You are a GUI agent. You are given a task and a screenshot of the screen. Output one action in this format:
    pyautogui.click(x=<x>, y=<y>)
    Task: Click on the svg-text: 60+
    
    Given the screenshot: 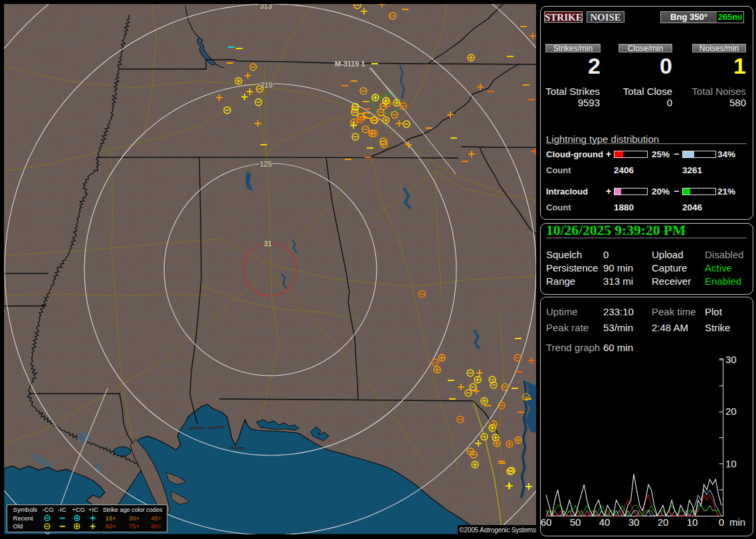 What is the action you would take?
    pyautogui.click(x=112, y=526)
    